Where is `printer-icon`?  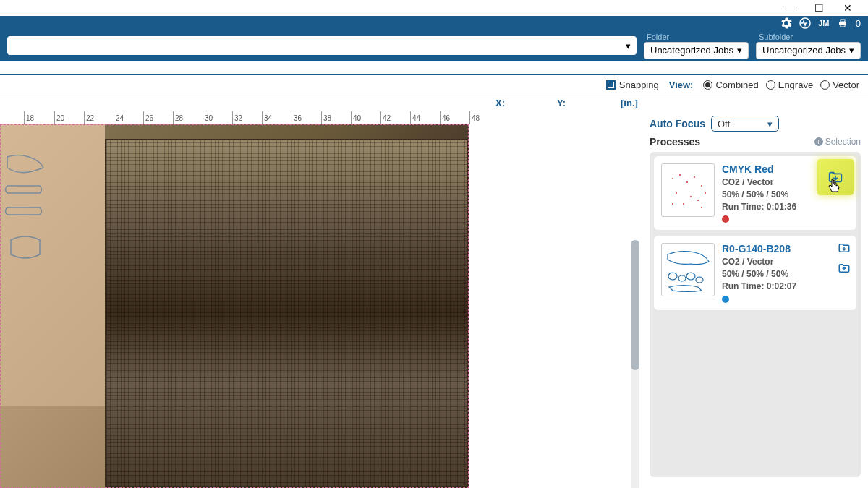
printer-icon is located at coordinates (843, 23).